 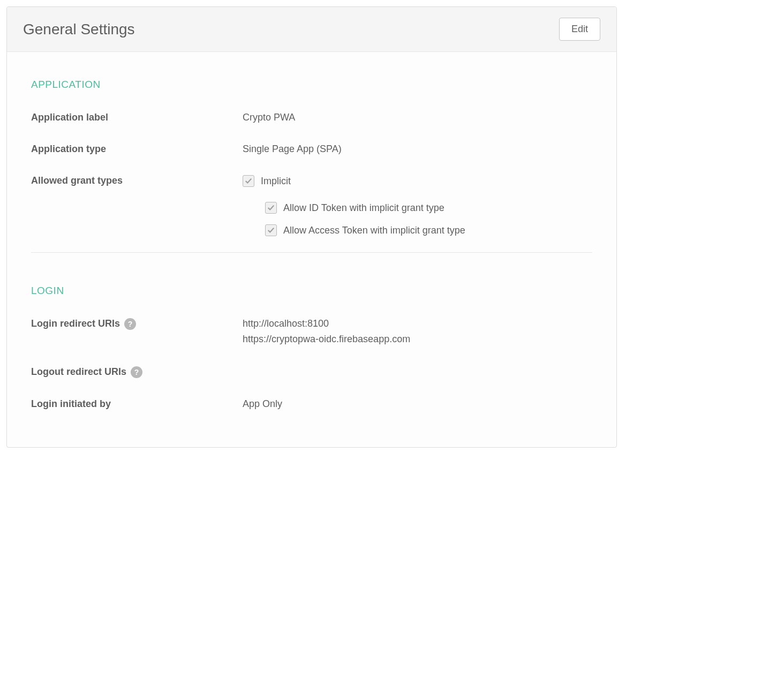 I want to click on row-application-label: Application label Crypto PWA, so click(x=312, y=118).